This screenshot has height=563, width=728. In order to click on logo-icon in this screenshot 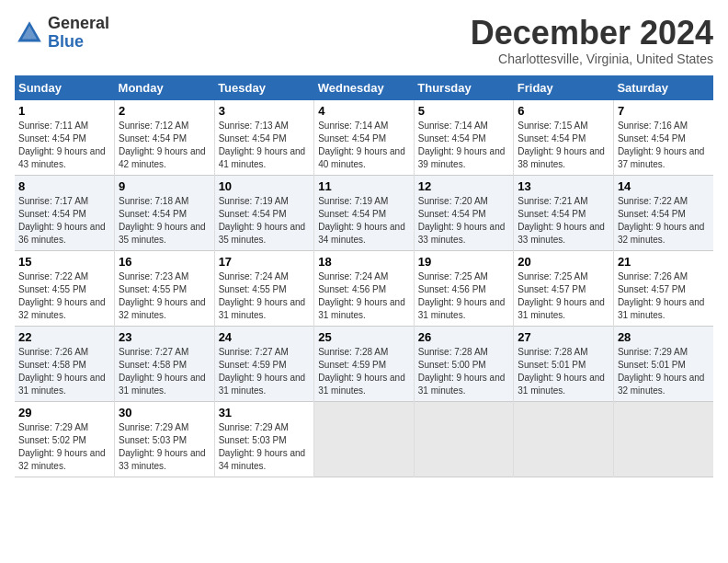, I will do `click(29, 33)`.